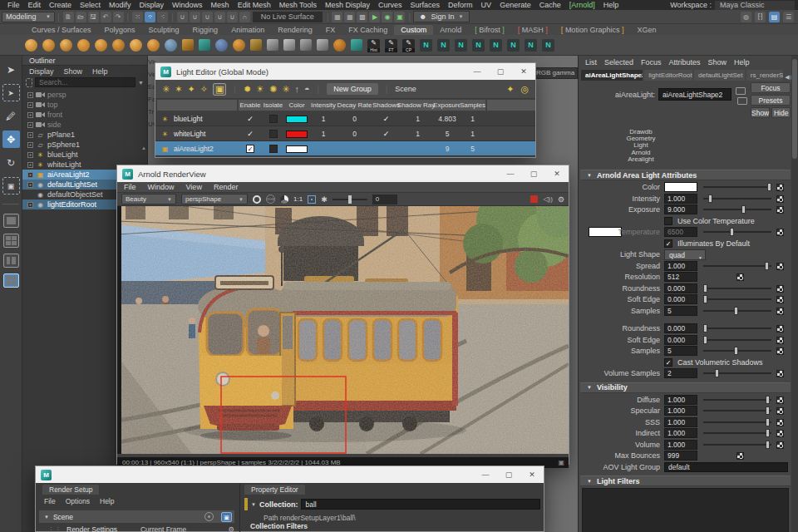 The width and height of the screenshot is (798, 532). What do you see at coordinates (323, 134) in the screenshot?
I see `intensity-cell: 1` at bounding box center [323, 134].